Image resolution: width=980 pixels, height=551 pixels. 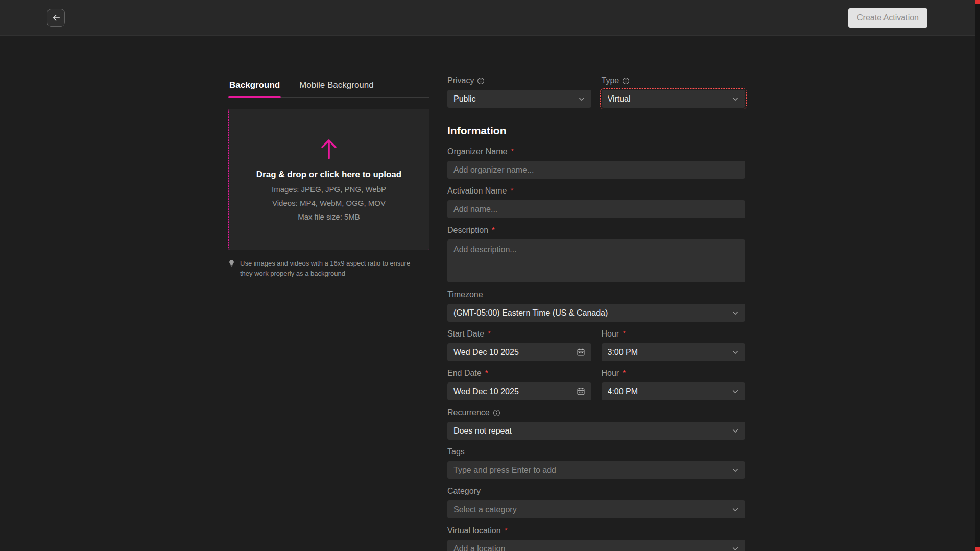 What do you see at coordinates (519, 345) in the screenshot?
I see `start-date-group: Start Date * Wed Dec 10 2025` at bounding box center [519, 345].